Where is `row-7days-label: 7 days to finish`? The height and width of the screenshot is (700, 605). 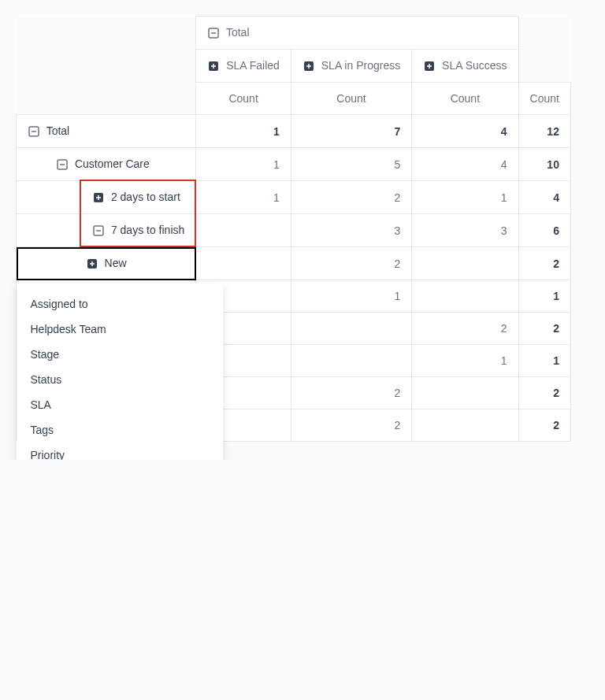
row-7days-label: 7 days to finish is located at coordinates (148, 230).